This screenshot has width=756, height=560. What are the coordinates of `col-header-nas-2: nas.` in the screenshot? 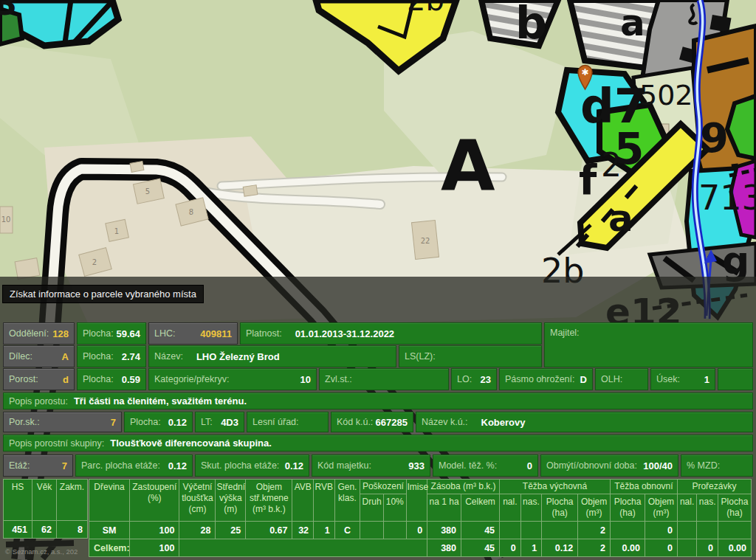 It's located at (707, 508).